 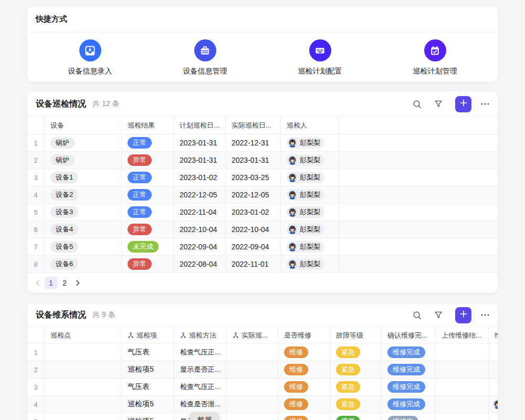 I want to click on method-cell: 显示是否正..., so click(x=201, y=370).